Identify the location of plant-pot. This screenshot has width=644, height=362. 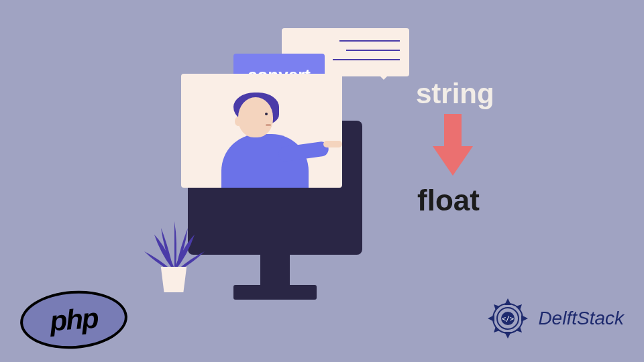
(174, 280).